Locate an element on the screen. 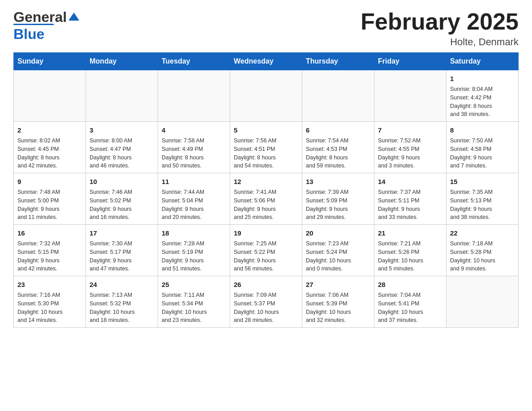 The image size is (532, 411). day-info: Sunrise: 7:52 AM Sunset: 4:55 PM Dayligh… is located at coordinates (410, 153).